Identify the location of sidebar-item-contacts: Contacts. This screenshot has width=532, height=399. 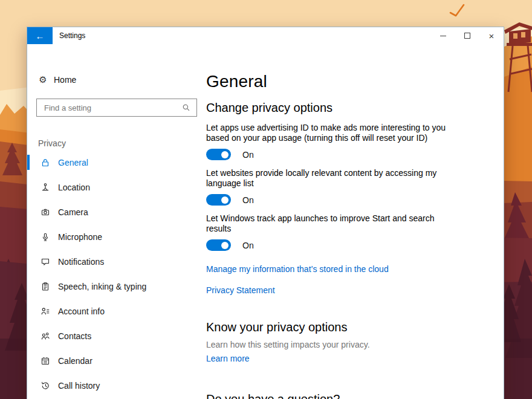
(117, 336).